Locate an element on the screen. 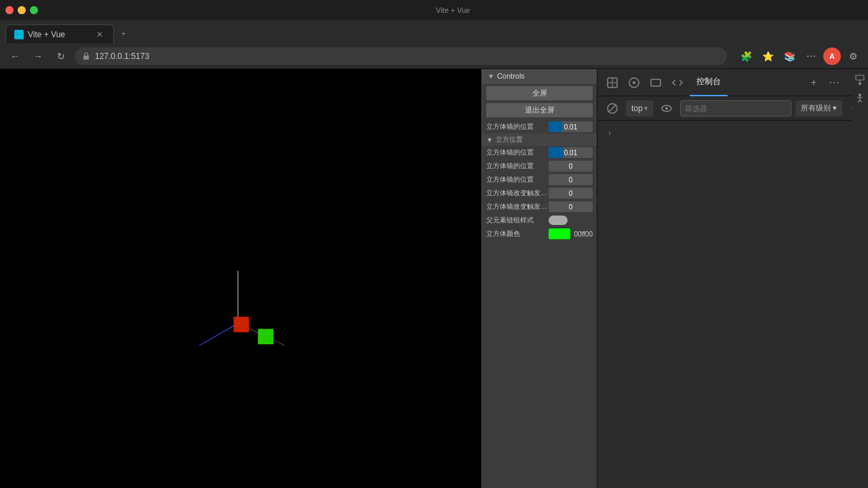 This screenshot has width=868, height=488. controls-collapse-arrow: ▼ is located at coordinates (491, 76).